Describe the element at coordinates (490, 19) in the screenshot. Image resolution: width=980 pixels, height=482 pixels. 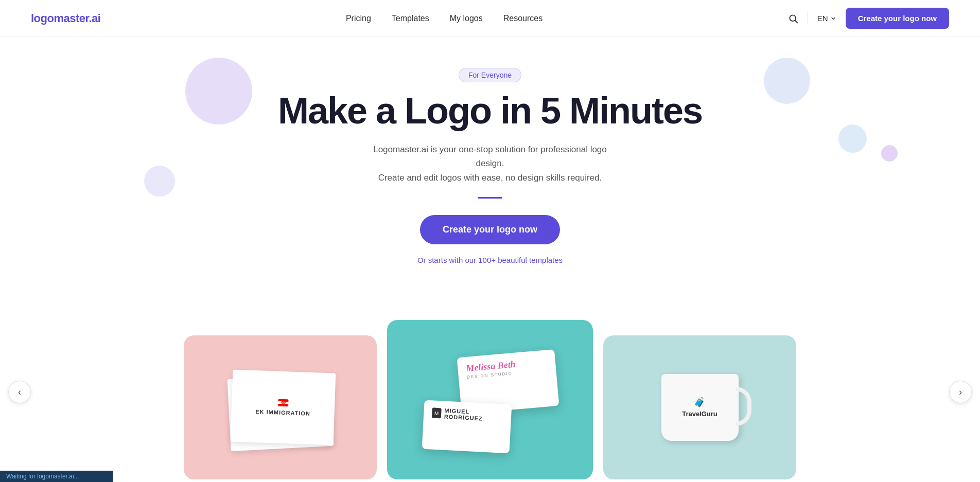
I see `navbar: logomaster.ai Pricing Templates My logos…` at that location.